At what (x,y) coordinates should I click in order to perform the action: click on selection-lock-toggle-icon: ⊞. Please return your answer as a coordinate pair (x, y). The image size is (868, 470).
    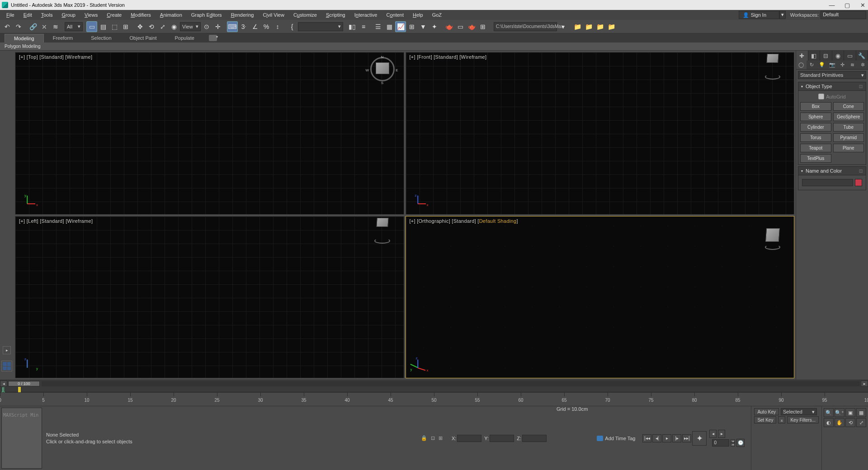
    Looking at the image, I should click on (440, 438).